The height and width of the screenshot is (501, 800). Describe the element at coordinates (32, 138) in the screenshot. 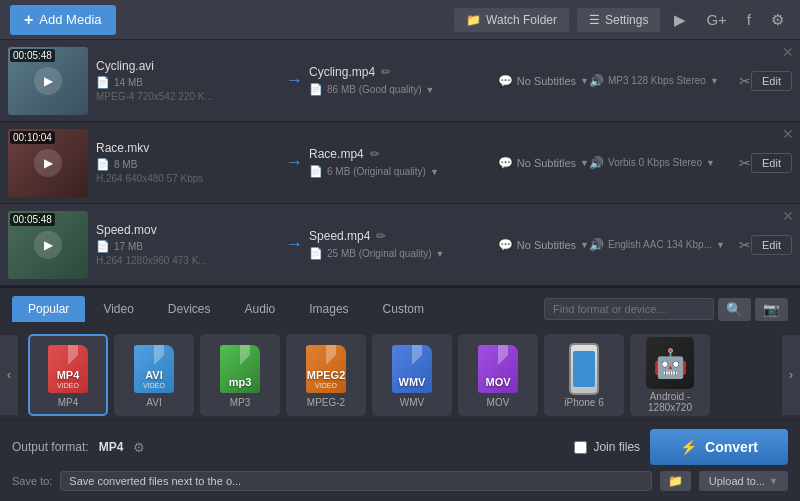

I see `duration-badge: 00:10:04` at that location.